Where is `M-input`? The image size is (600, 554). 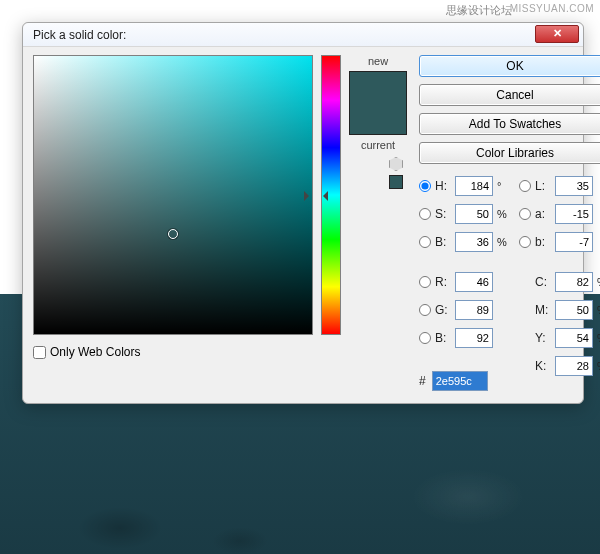 M-input is located at coordinates (574, 310).